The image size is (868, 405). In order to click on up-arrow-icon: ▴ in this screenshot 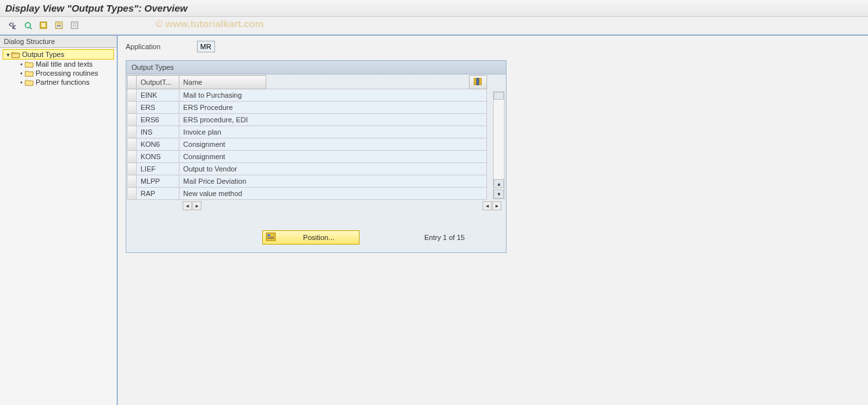, I will do `click(499, 184)`.